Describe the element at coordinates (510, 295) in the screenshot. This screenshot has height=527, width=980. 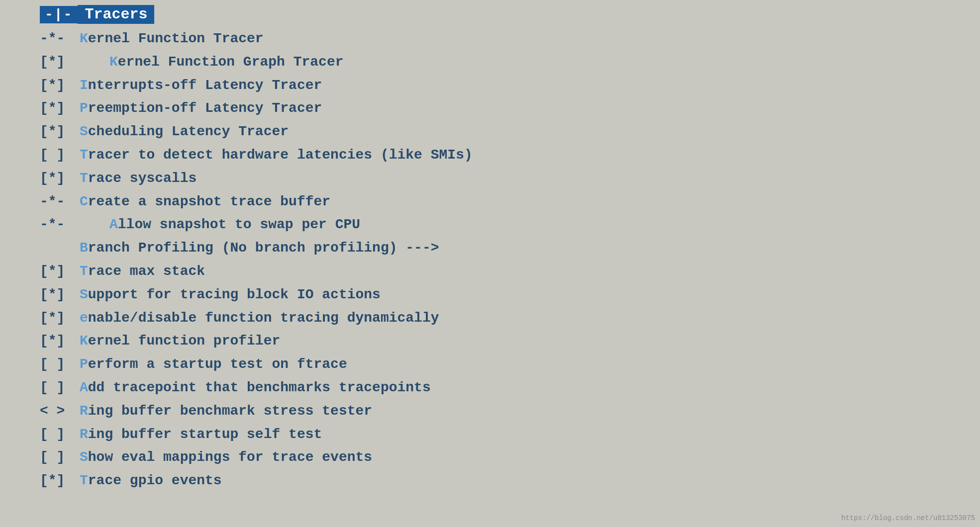
I see `list-item: [*]Support for tracing block IO actions` at that location.